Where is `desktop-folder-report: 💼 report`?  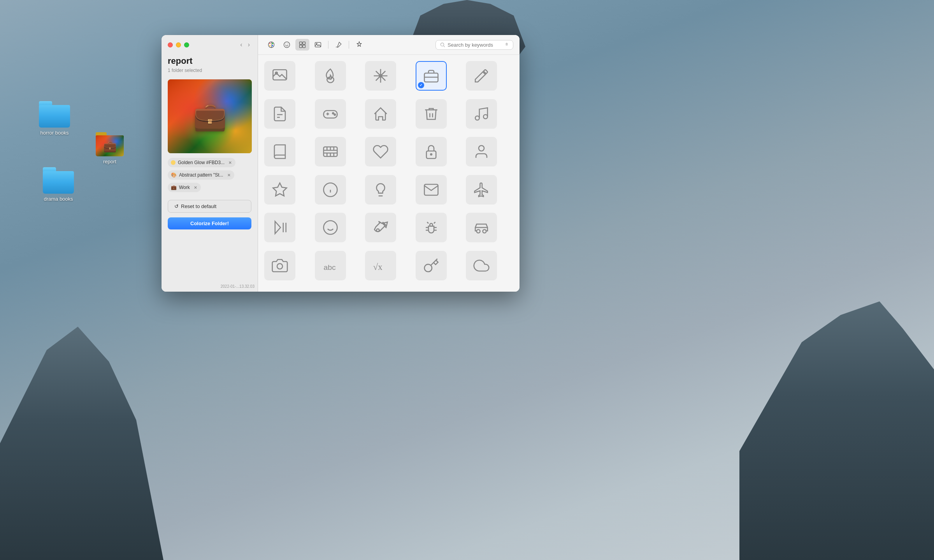
desktop-folder-report: 💼 report is located at coordinates (110, 149).